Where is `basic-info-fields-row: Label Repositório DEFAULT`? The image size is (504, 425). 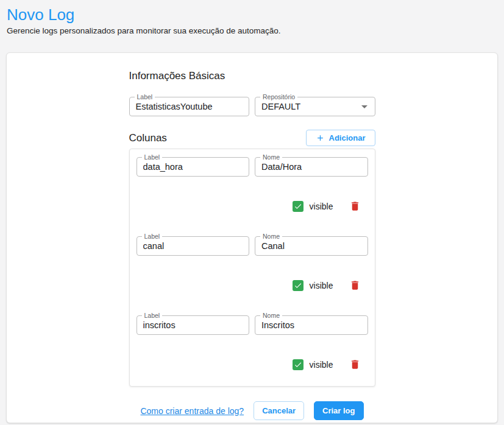 basic-info-fields-row: Label Repositório DEFAULT is located at coordinates (252, 107).